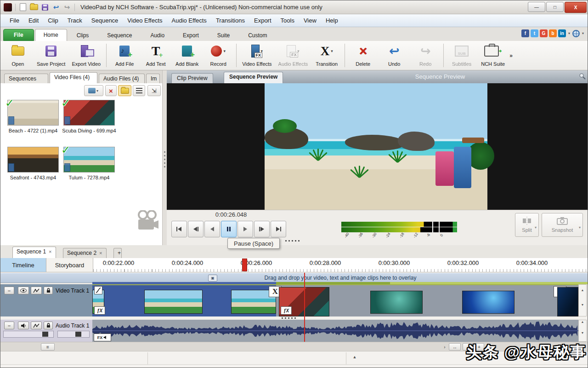  What do you see at coordinates (294, 278) in the screenshot?
I see `overlay-track: ▣ Drag and drop your video, text and ima…` at bounding box center [294, 278].